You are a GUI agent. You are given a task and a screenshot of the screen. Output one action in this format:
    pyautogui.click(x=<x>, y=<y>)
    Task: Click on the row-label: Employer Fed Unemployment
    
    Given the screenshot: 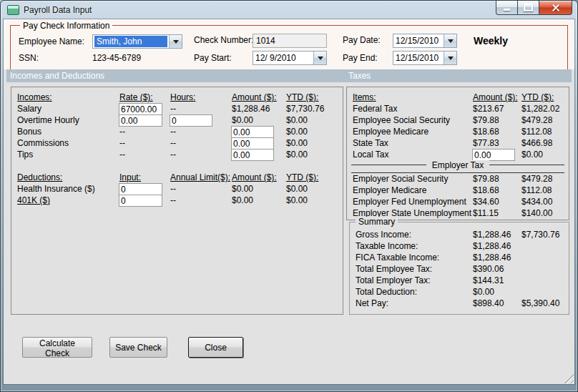 What is the action you would take?
    pyautogui.click(x=409, y=202)
    